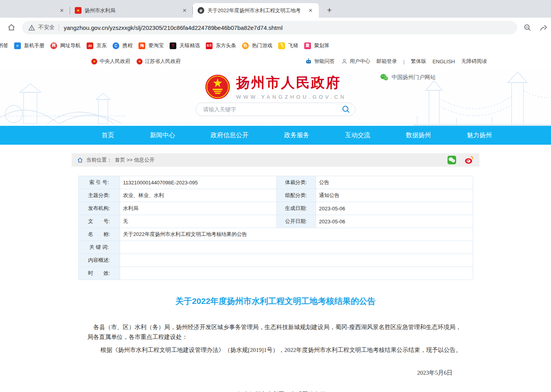  What do you see at coordinates (163, 61) in the screenshot?
I see `link-label: 江苏省人民政府` at bounding box center [163, 61].